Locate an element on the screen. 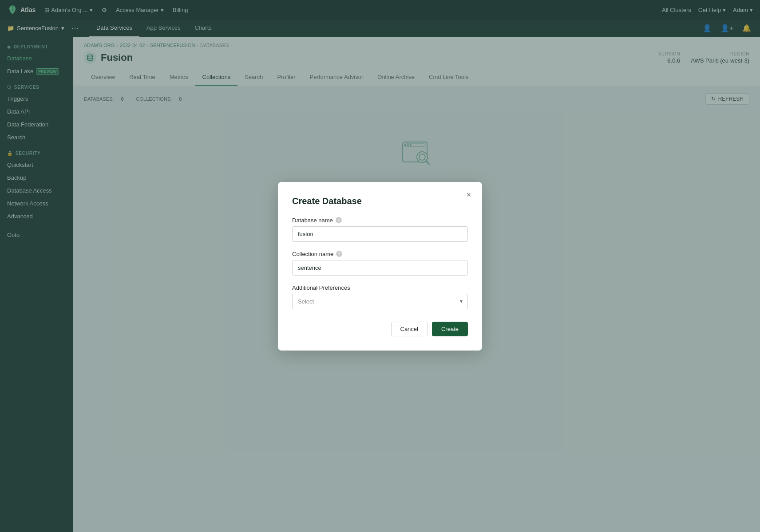 The height and width of the screenshot is (532, 760). cancel-button: Cancel is located at coordinates (409, 329).